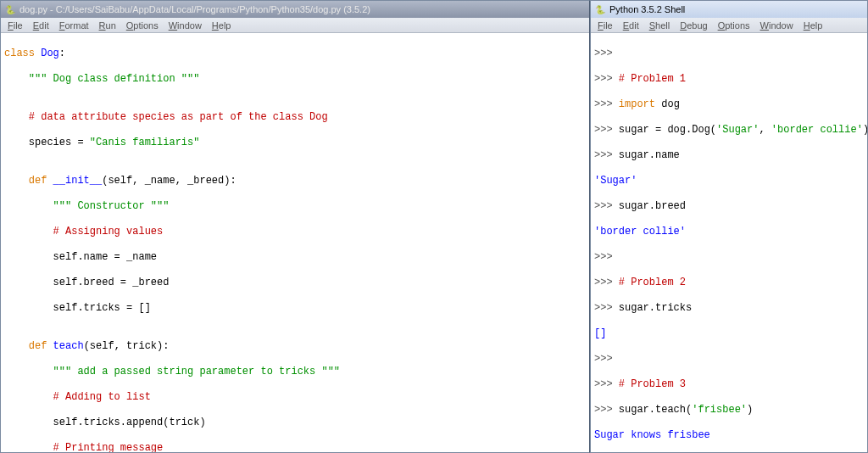 The image size is (868, 453). Describe the element at coordinates (108, 25) in the screenshot. I see `menu-run: Run` at that location.